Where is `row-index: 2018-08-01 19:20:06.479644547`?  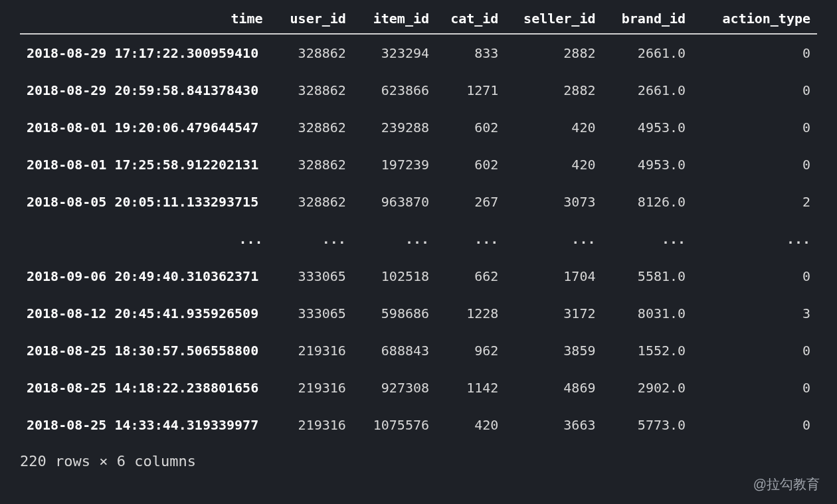 row-index: 2018-08-01 19:20:06.479644547 is located at coordinates (145, 127).